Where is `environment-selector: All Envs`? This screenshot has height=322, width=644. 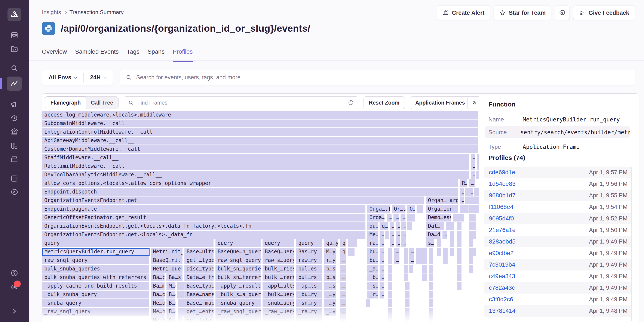
environment-selector: All Envs is located at coordinates (63, 77).